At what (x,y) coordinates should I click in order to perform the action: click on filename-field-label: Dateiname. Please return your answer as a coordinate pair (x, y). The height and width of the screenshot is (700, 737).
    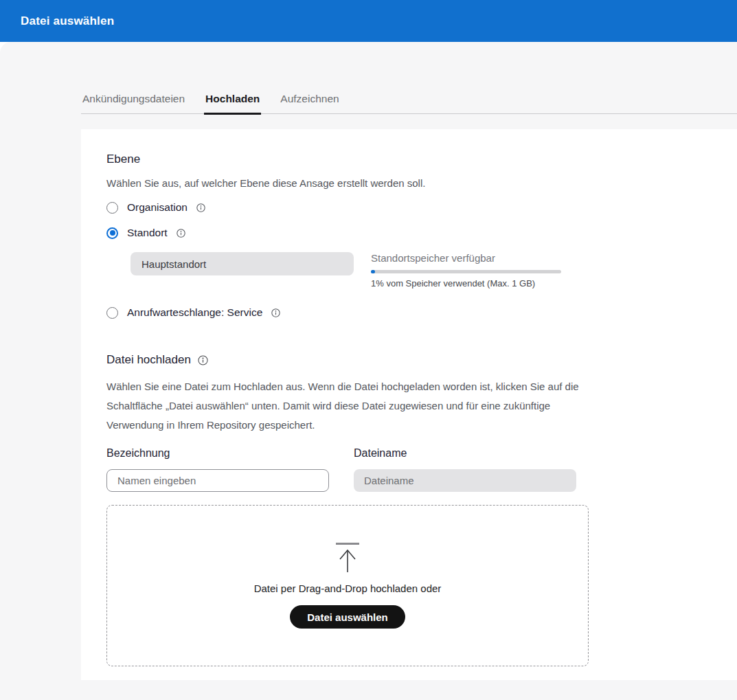
    Looking at the image, I should click on (465, 453).